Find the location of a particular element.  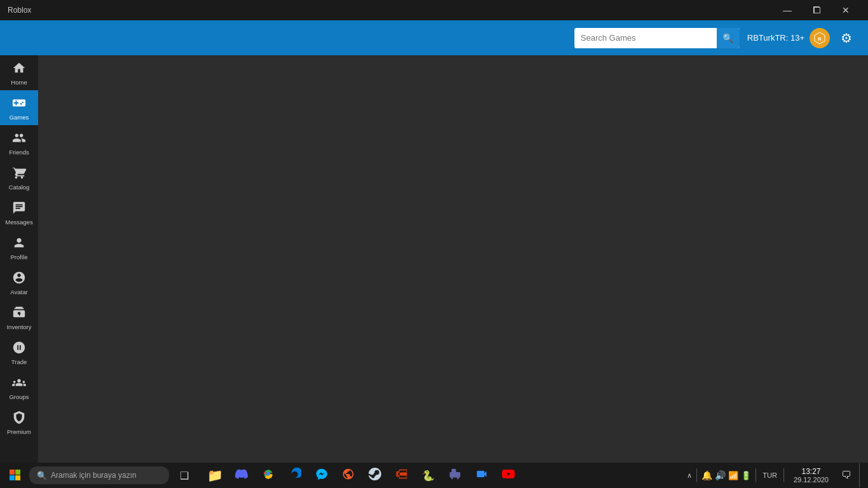

catalog-icon is located at coordinates (19, 174).